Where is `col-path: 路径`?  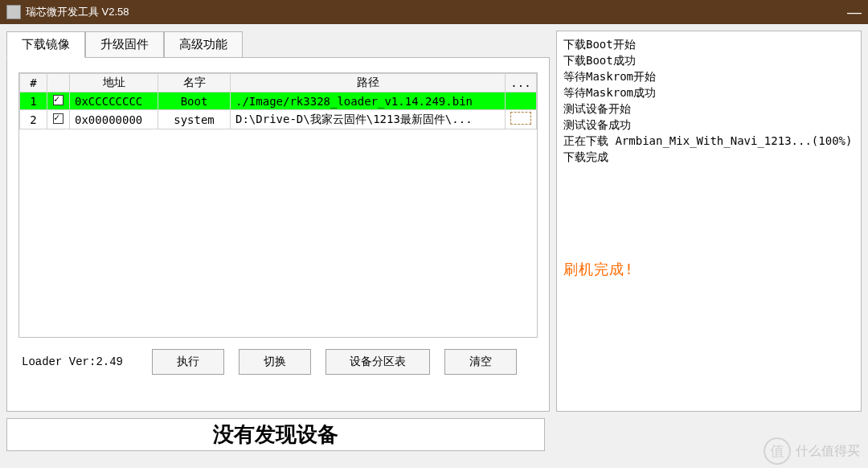 col-path: 路径 is located at coordinates (368, 84).